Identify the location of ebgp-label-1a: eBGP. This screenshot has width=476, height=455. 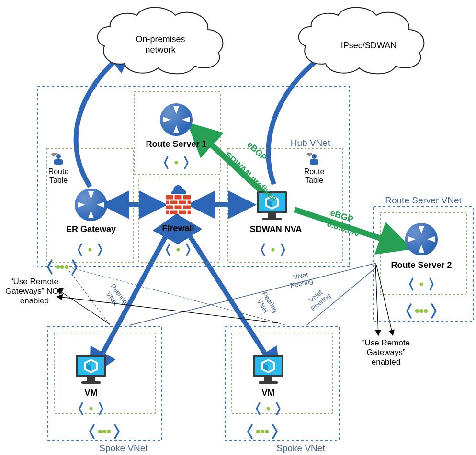
(257, 151).